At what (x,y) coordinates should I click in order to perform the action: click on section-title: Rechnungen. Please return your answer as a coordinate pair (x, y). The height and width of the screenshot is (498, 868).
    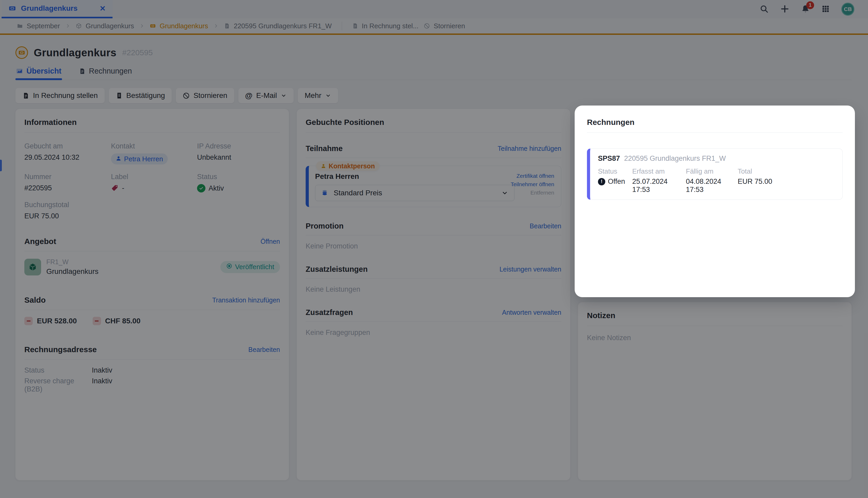
    Looking at the image, I should click on (611, 122).